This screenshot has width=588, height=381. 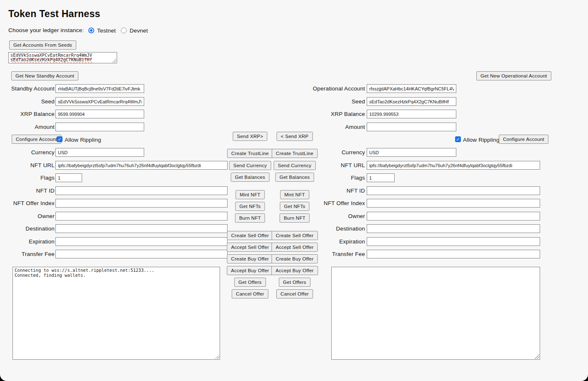 I want to click on standby-xrp-balance-input, so click(x=100, y=114).